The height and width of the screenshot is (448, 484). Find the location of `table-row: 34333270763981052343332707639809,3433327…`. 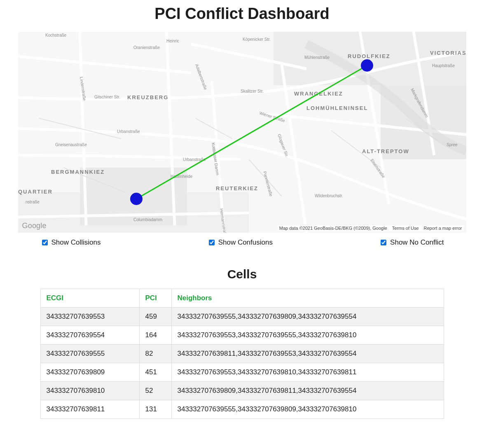

table-row: 34333270763981052343332707639809,3433327… is located at coordinates (242, 391).